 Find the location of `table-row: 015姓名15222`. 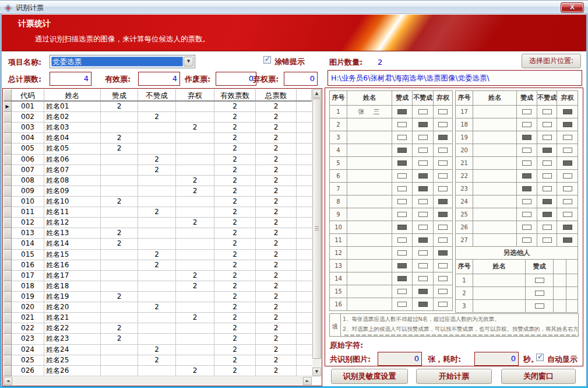

table-row: 015姓名15222 is located at coordinates (157, 255).